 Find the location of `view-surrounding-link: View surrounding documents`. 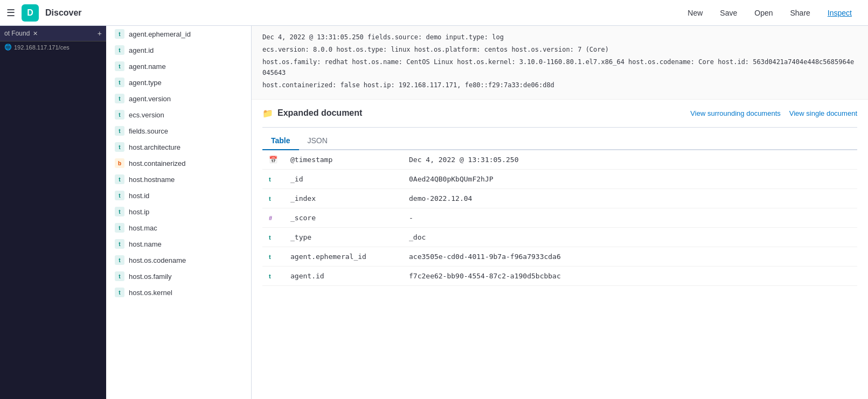

view-surrounding-link: View surrounding documents is located at coordinates (735, 113).